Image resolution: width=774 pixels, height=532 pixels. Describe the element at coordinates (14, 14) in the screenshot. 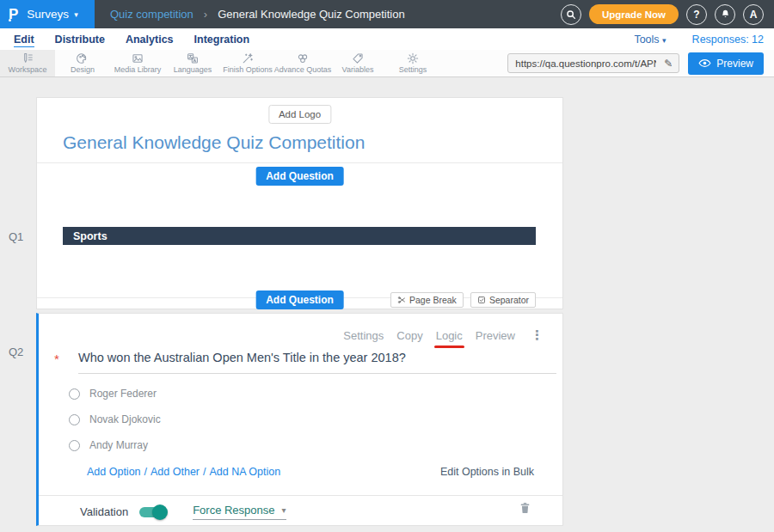

I see `questionpro-logo-icon: P` at that location.